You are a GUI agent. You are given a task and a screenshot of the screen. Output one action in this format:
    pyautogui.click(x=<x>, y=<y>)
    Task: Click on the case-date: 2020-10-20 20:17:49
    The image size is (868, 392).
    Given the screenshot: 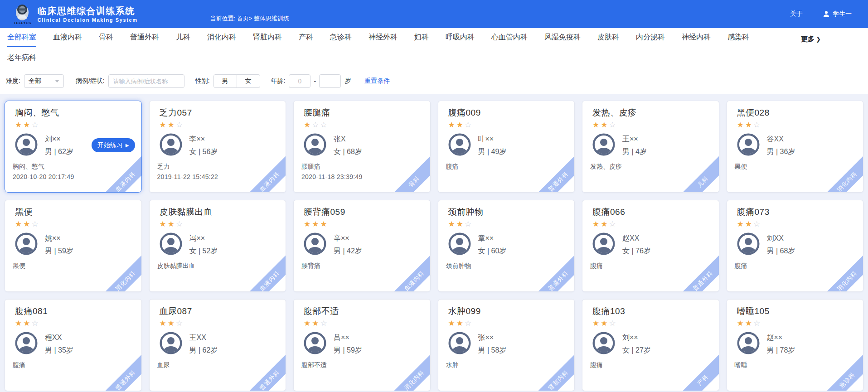 What is the action you would take?
    pyautogui.click(x=44, y=177)
    